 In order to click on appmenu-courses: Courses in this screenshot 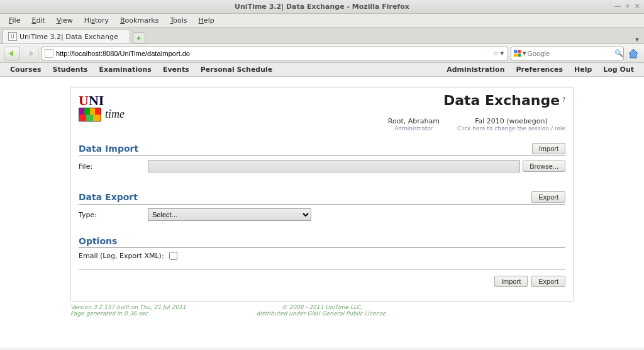, I will do `click(25, 69)`.